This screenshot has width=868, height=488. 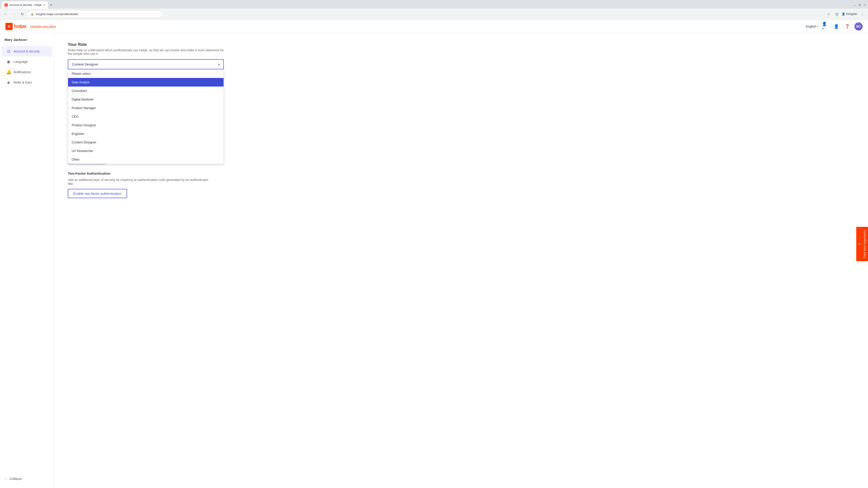 I want to click on close-window-button: ×, so click(x=865, y=5).